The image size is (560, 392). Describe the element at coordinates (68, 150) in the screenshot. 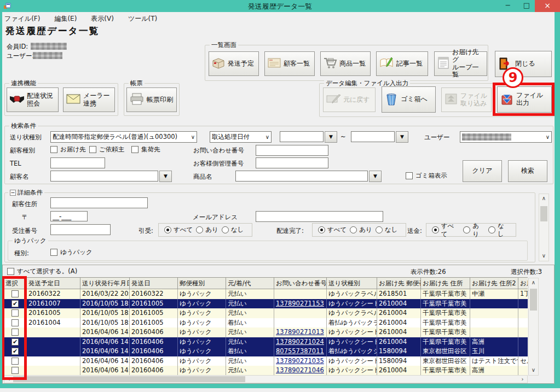

I see `checkbox-delivery-to: お届け先` at that location.